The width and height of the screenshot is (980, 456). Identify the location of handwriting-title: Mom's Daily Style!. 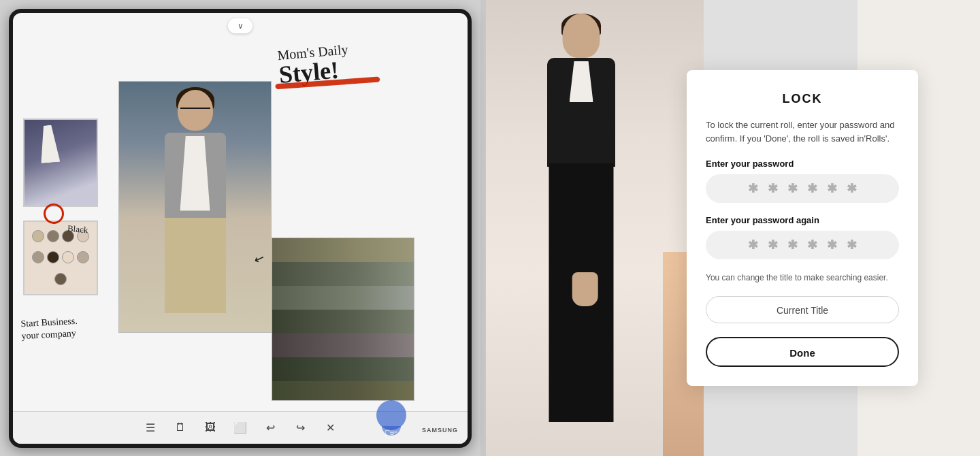
(327, 65).